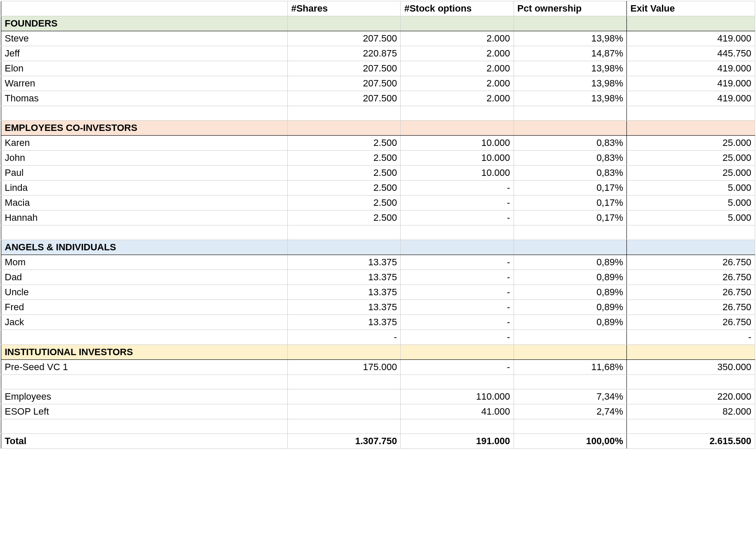 This screenshot has width=756, height=540. What do you see at coordinates (570, 9) in the screenshot?
I see `header-pct: Pct ownership` at bounding box center [570, 9].